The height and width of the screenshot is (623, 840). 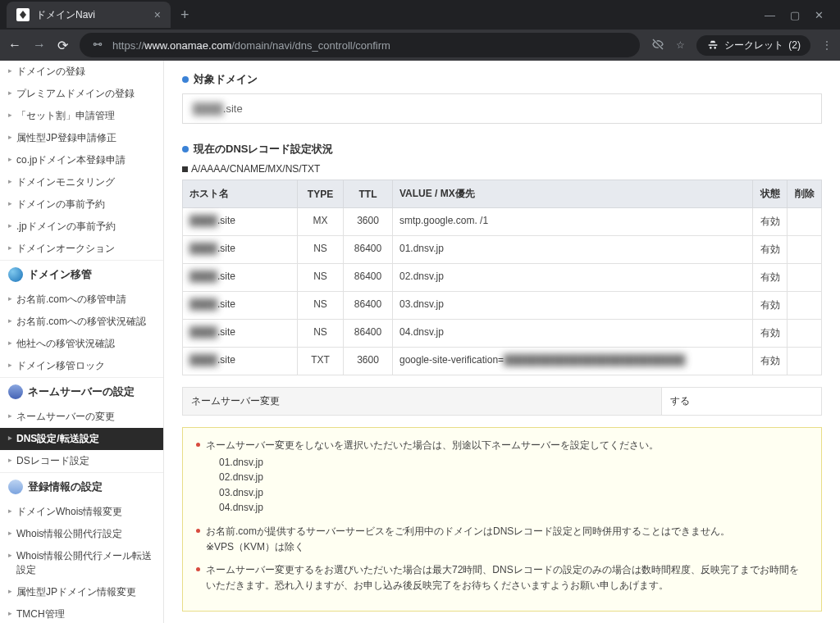 What do you see at coordinates (819, 15) in the screenshot?
I see `close-window-icon: ✕` at bounding box center [819, 15].